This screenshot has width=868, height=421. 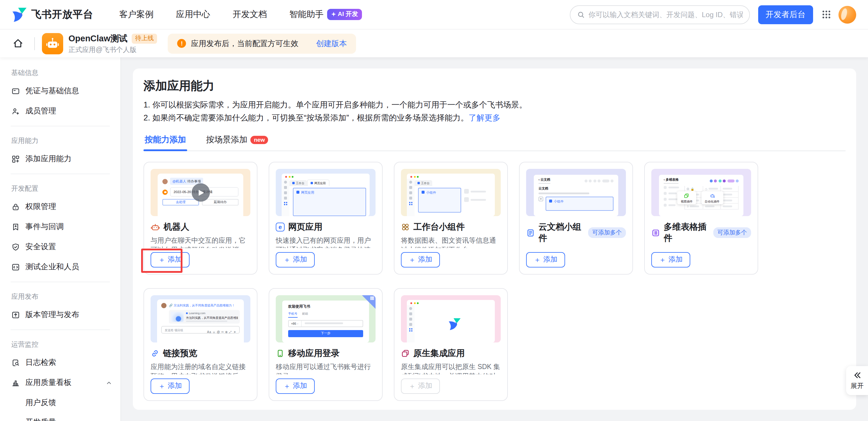 I want to click on learn-more-link: 了解更多, so click(x=485, y=118).